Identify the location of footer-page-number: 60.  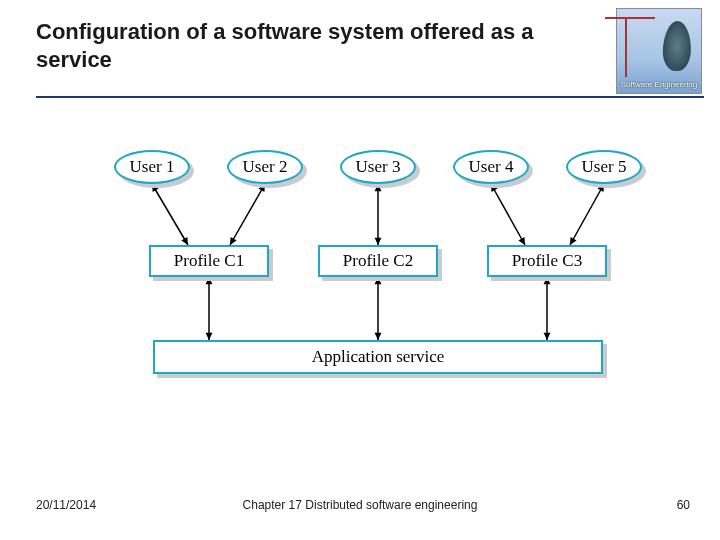
(684, 505).